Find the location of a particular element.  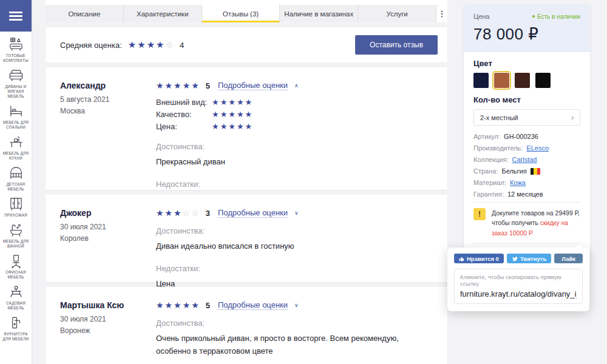

chevron-up-icon: ∧ is located at coordinates (296, 86).